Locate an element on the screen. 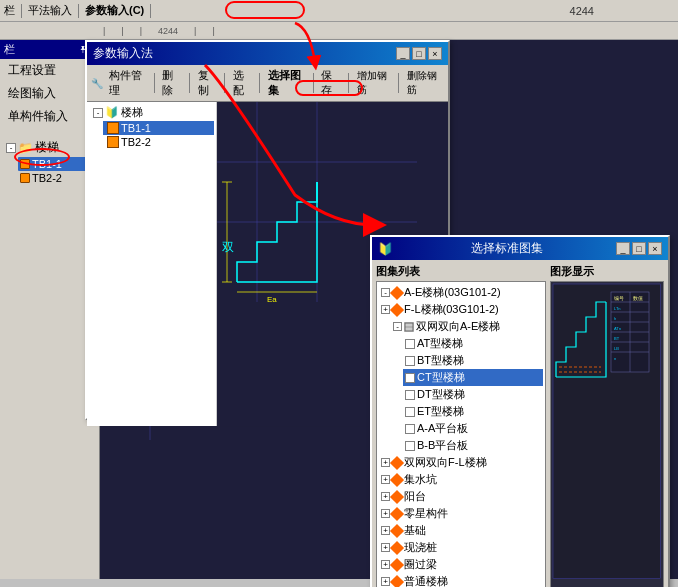 The width and height of the screenshot is (678, 587). std-tree-item-3: AT型楼梯 is located at coordinates (473, 344).